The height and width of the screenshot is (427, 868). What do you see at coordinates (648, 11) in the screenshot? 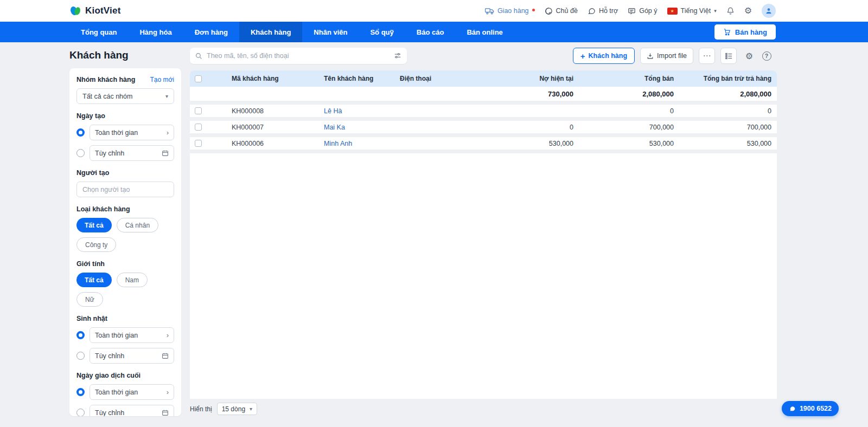
I see `feedback-label: Góp ý` at bounding box center [648, 11].